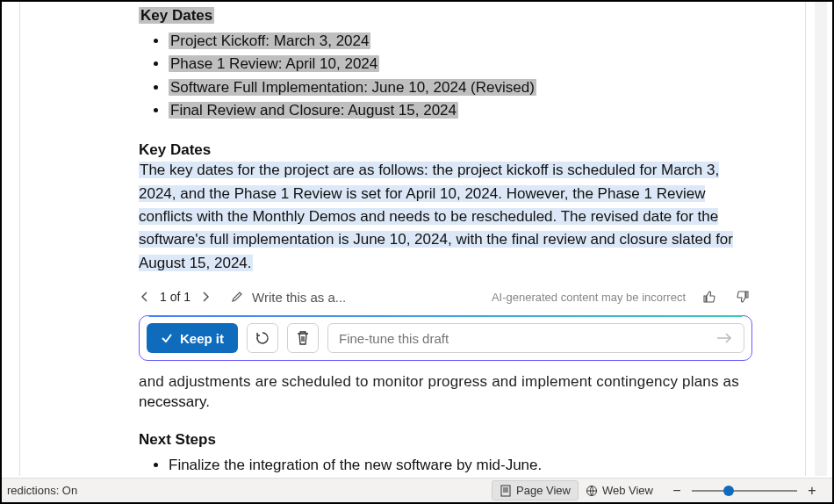 The width and height of the screenshot is (834, 504). What do you see at coordinates (620, 490) in the screenshot?
I see `web-view-button: Web View` at bounding box center [620, 490].